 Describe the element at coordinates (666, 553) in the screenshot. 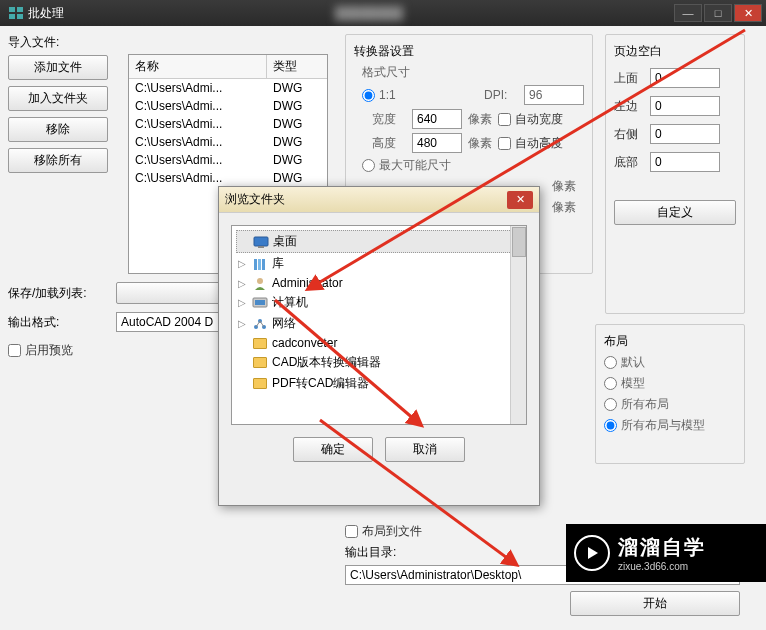

I see `watermark: 溜溜自学 zixue.3d66.com` at that location.